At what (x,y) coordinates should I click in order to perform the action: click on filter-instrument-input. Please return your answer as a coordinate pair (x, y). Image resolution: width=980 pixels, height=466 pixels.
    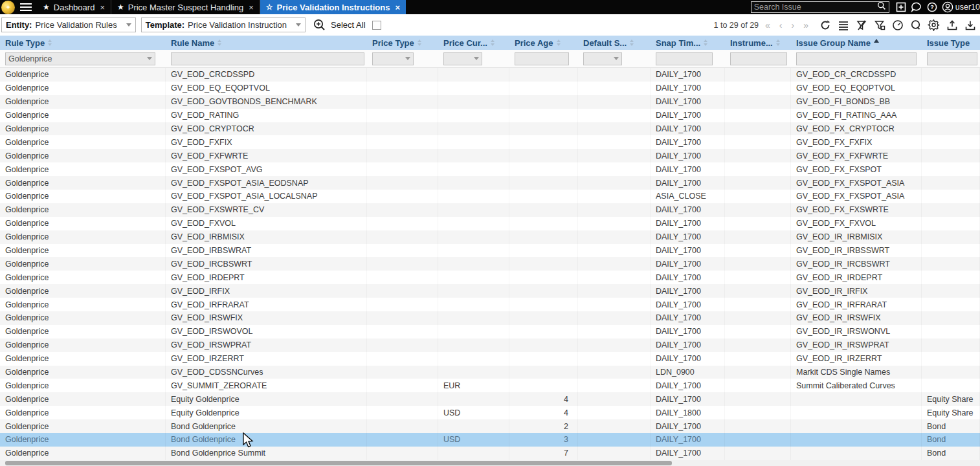
    Looking at the image, I should click on (759, 59).